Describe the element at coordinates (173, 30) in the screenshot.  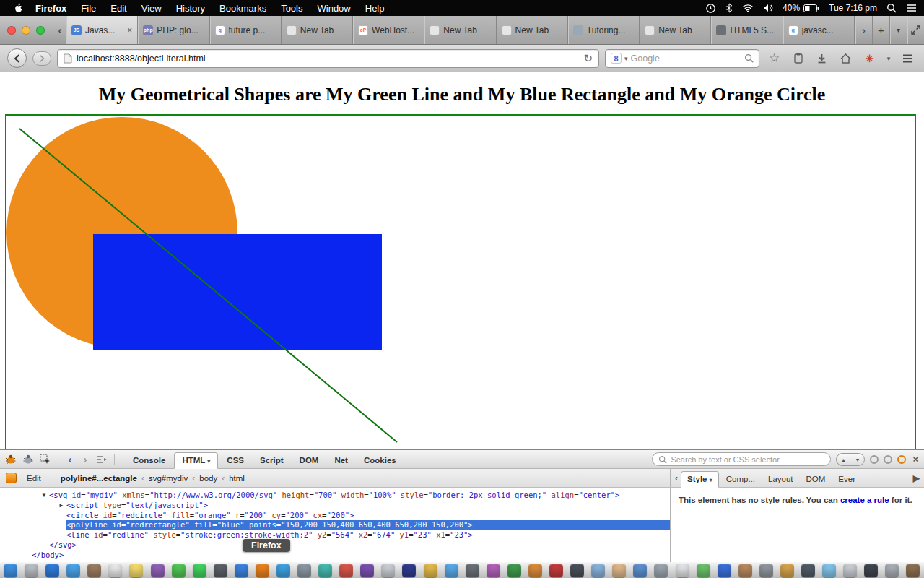
I see `browser-tab: phpPHP: glo...` at that location.